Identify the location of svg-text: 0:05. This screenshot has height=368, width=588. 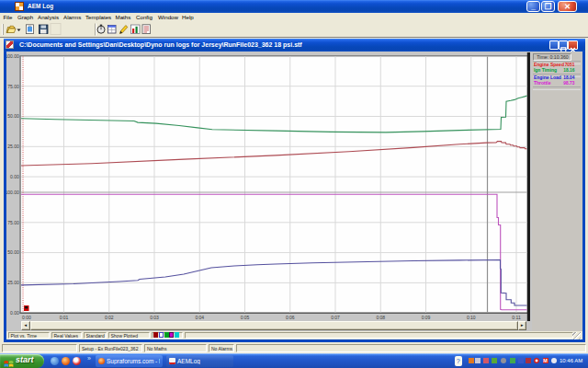
(245, 317).